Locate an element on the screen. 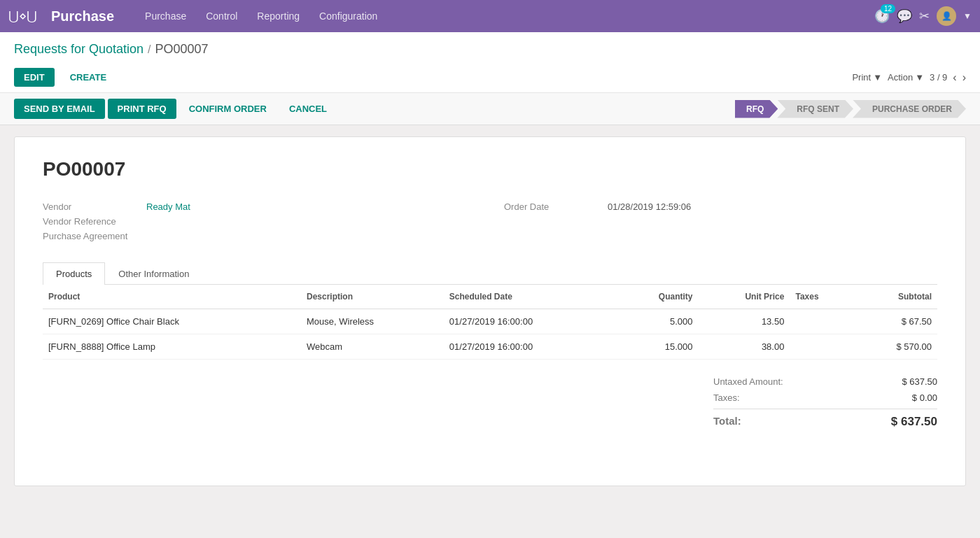  left-fields: Vendor Ready Mat Vendor Reference Purcha… is located at coordinates (259, 221).